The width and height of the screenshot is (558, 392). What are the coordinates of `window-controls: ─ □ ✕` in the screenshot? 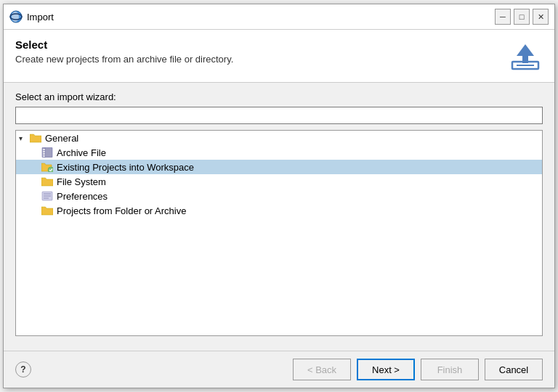 It's located at (522, 17).